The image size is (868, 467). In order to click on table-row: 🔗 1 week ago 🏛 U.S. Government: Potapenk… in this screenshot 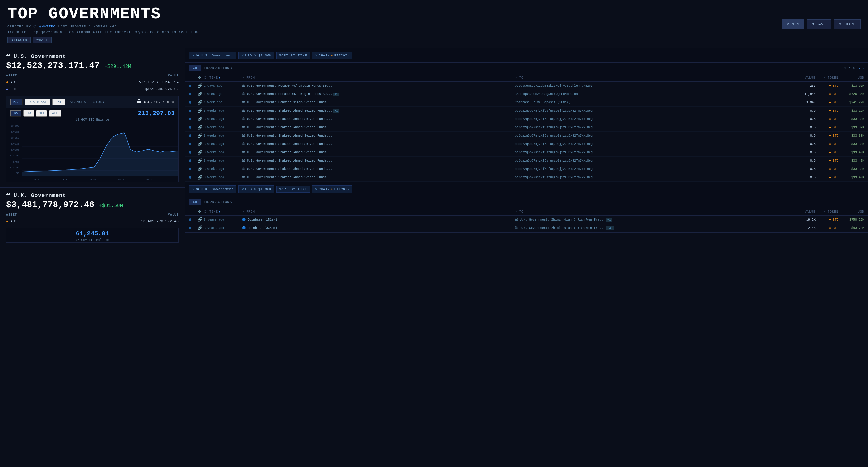, I will do `click(527, 94)`.